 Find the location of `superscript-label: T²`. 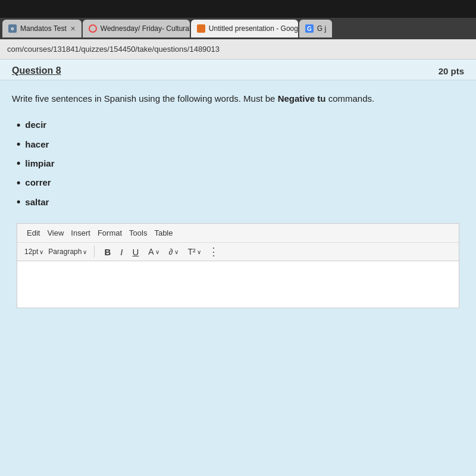

superscript-label: T² is located at coordinates (192, 252).